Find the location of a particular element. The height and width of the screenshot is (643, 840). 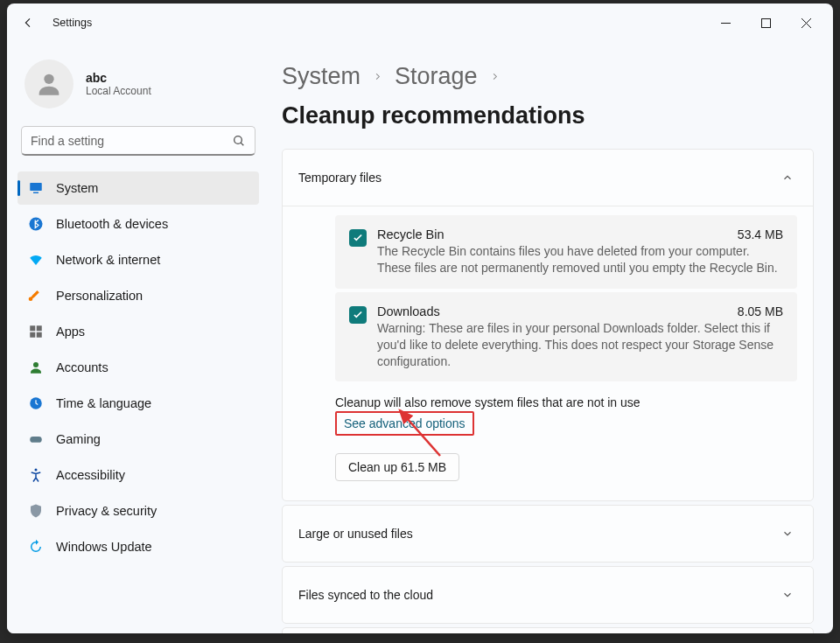

sidebar-item-bluetooth: Bluetooth & devices is located at coordinates (138, 224).